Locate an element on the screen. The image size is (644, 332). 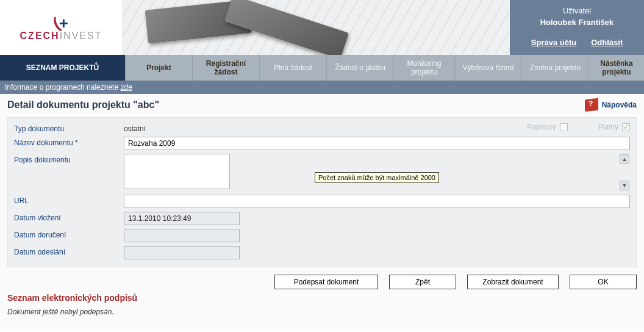
url-label: URL is located at coordinates (69, 200).